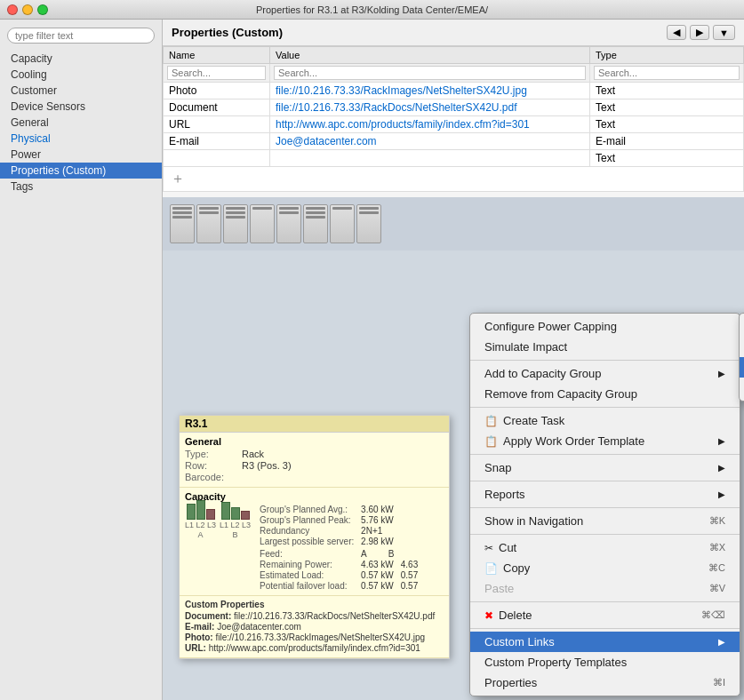 The width and height of the screenshot is (744, 700). Describe the element at coordinates (81, 155) in the screenshot. I see `sidebar-item-power: Power` at that location.